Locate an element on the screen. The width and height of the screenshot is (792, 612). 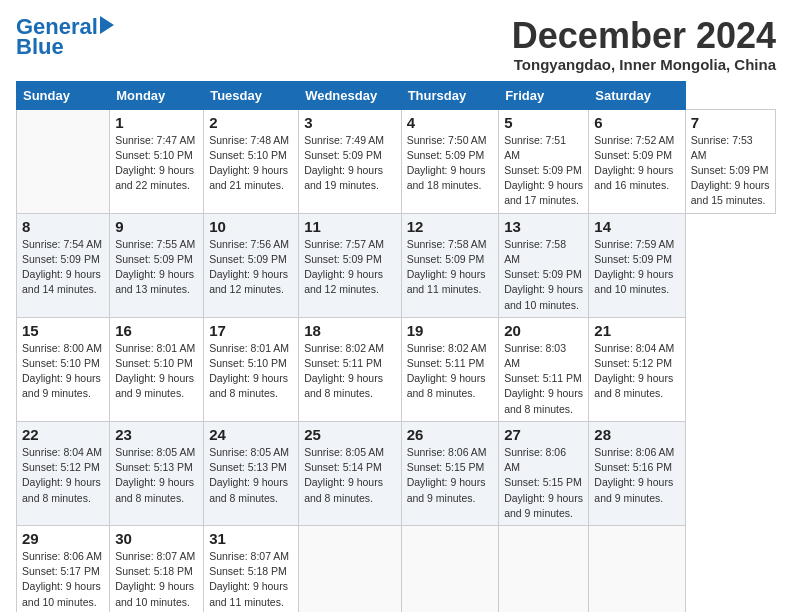
day-number: 8 is located at coordinates (63, 226).